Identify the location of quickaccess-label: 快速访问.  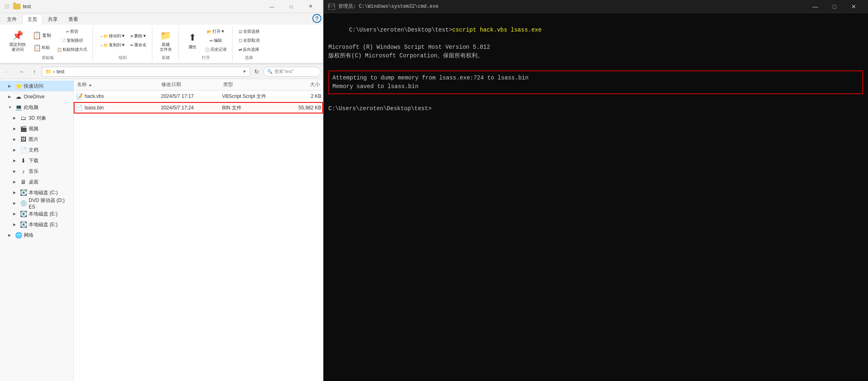
(34, 86).